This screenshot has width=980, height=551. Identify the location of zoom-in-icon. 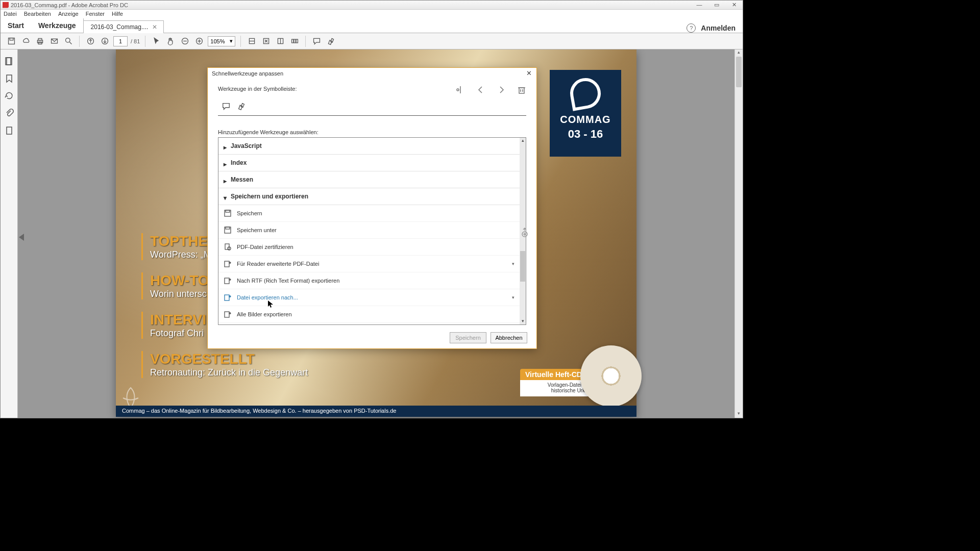
(199, 41).